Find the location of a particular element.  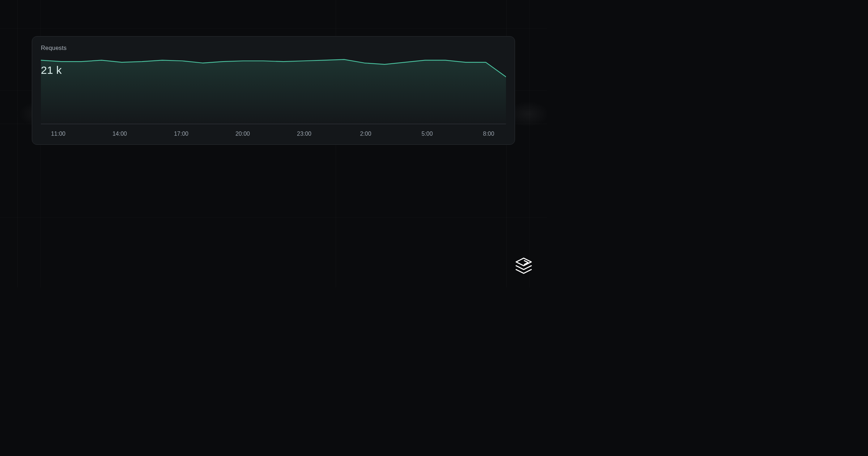

x-tick-label: 8:00 is located at coordinates (488, 134).